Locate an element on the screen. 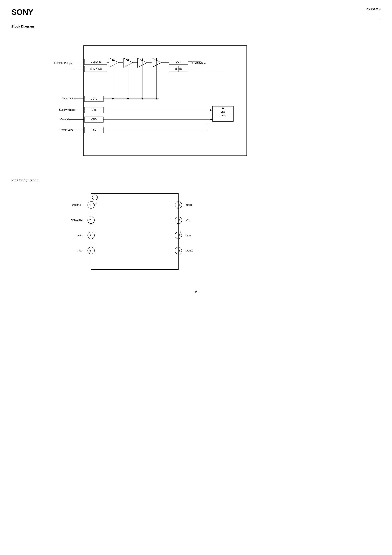  pin-diagram-svg: 1 2 3 4 8 7 6 5 CDMA IN CDMA INX is located at coordinates (135, 234).